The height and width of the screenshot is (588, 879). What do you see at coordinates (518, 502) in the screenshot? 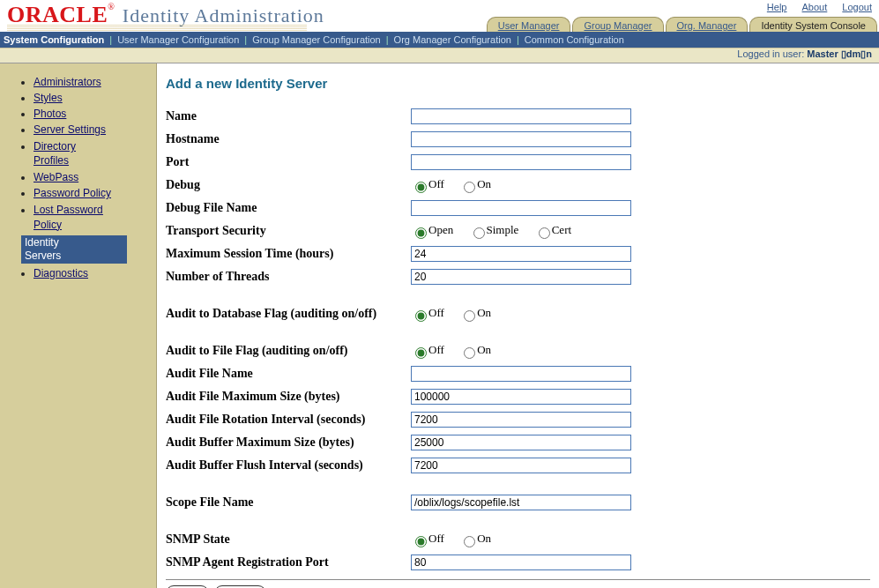
I see `row-scope: Scope File Name` at bounding box center [518, 502].